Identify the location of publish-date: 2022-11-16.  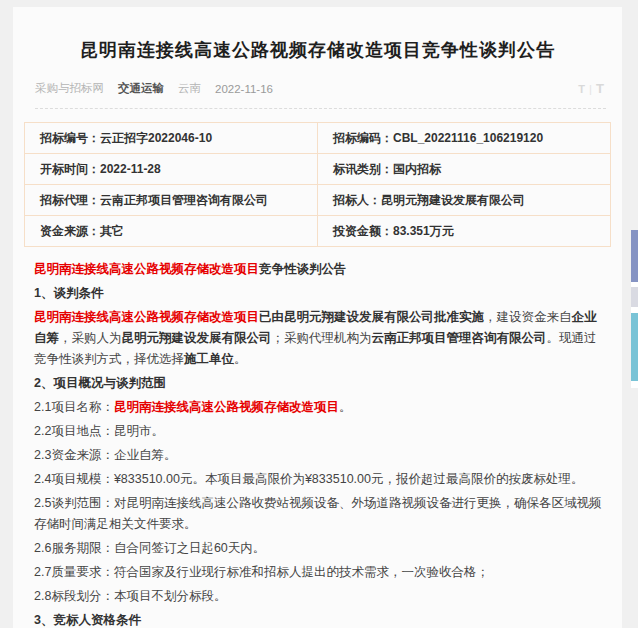
(244, 89).